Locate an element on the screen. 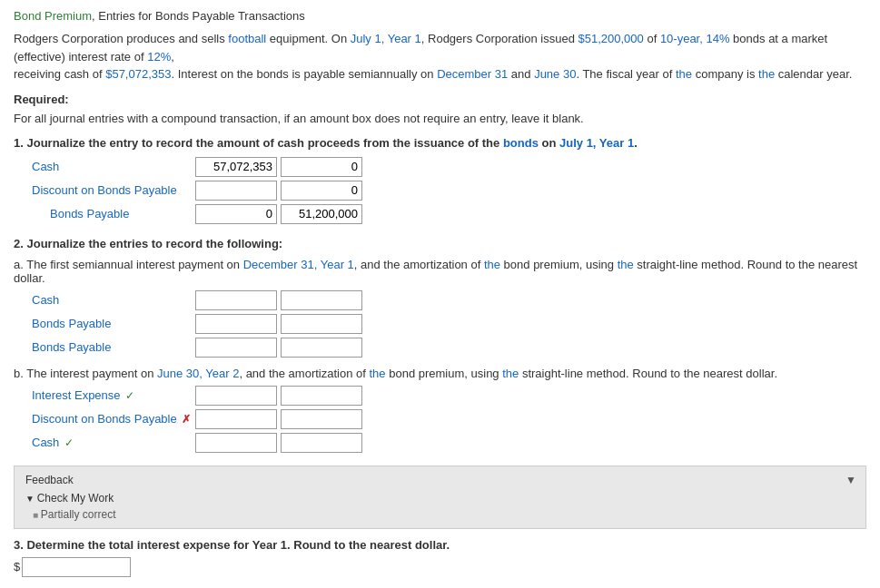 The width and height of the screenshot is (880, 588). title-prefix: Bond Premium is located at coordinates (53, 16).